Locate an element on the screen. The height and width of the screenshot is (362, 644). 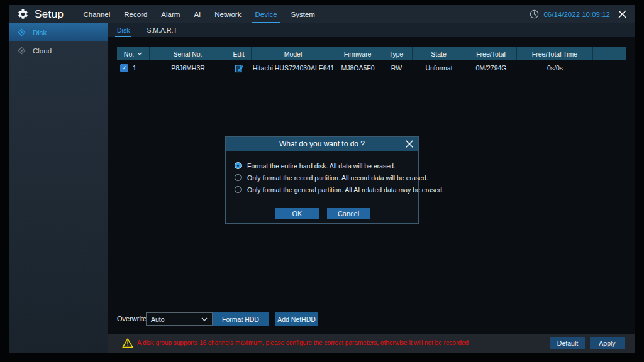
format-hdd-button: Format HDD is located at coordinates (240, 319).